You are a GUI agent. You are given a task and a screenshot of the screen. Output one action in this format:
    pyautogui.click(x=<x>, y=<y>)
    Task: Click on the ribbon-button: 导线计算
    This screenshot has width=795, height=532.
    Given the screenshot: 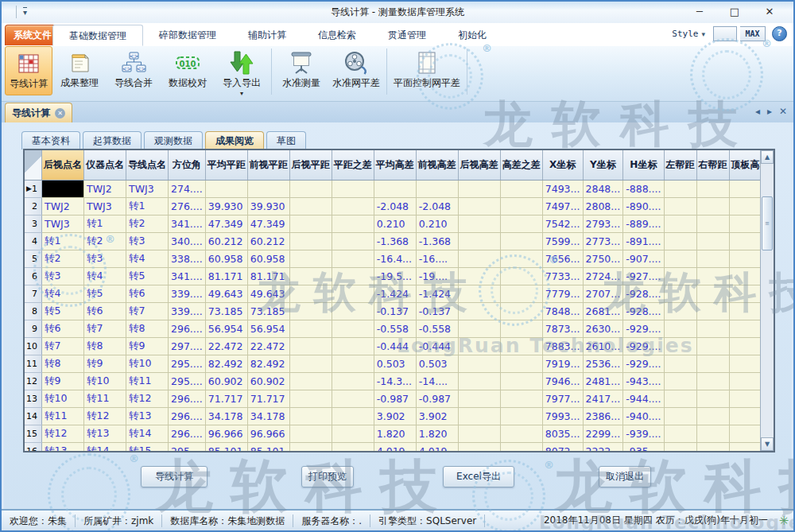 What is the action you would take?
    pyautogui.click(x=29, y=71)
    